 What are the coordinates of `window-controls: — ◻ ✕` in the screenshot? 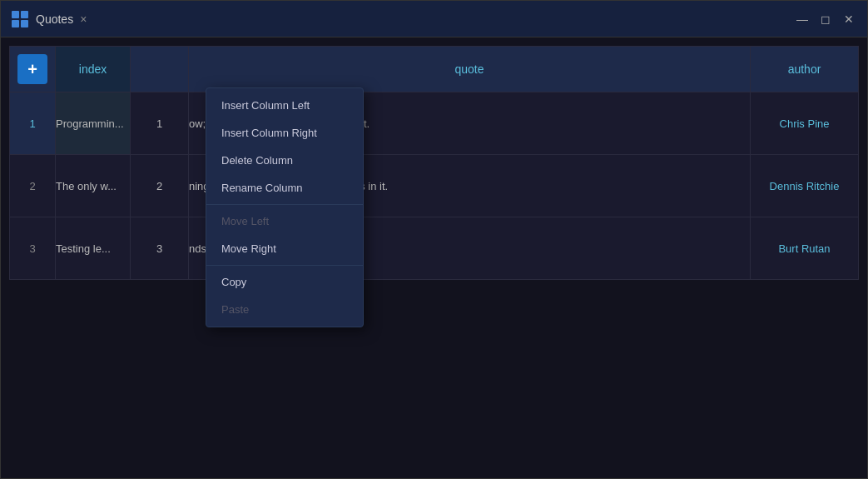 It's located at (826, 19).